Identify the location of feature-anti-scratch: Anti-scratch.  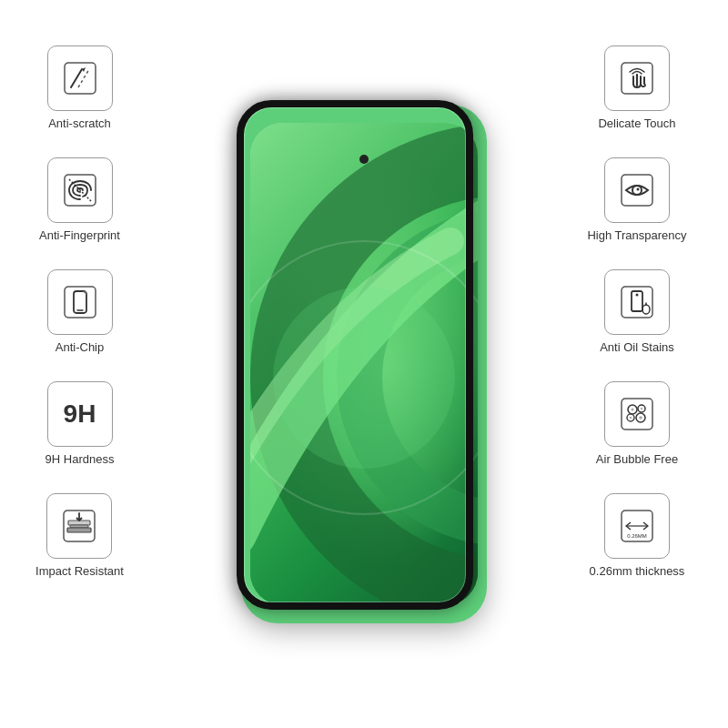
(80, 89).